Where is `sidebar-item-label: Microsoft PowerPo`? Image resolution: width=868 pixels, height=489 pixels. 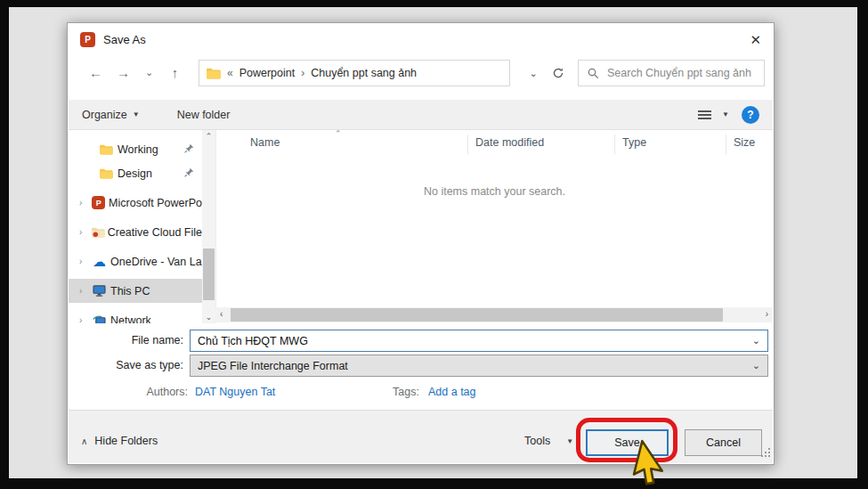
sidebar-item-label: Microsoft PowerPo is located at coordinates (155, 203).